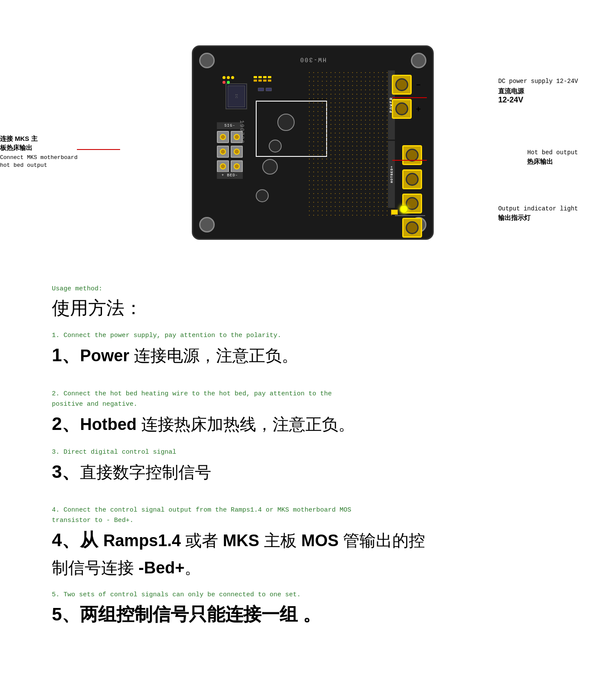 The width and height of the screenshot is (591, 700). What do you see at coordinates (296, 614) in the screenshot?
I see `step-5-zh: 5、两组控制信号只能连接一组 。` at bounding box center [296, 614].